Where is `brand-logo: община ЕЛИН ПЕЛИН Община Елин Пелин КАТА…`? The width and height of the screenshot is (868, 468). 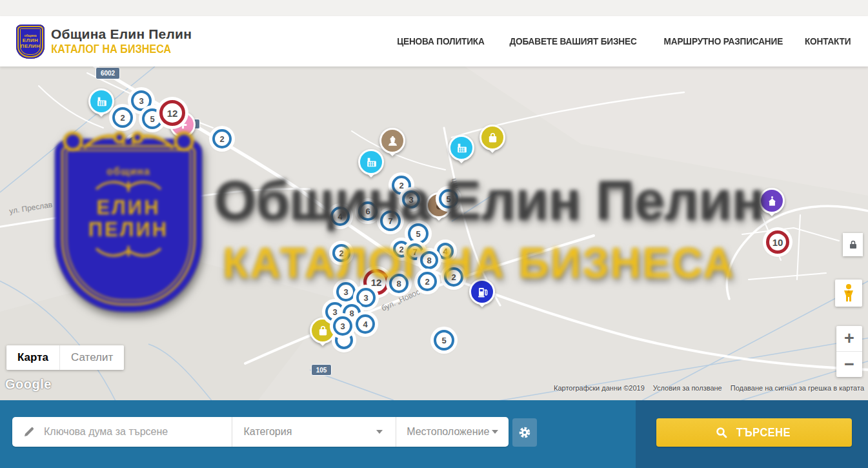 brand-logo: община ЕЛИН ПЕЛИН Община Елин Пелин КАТА… is located at coordinates (104, 41).